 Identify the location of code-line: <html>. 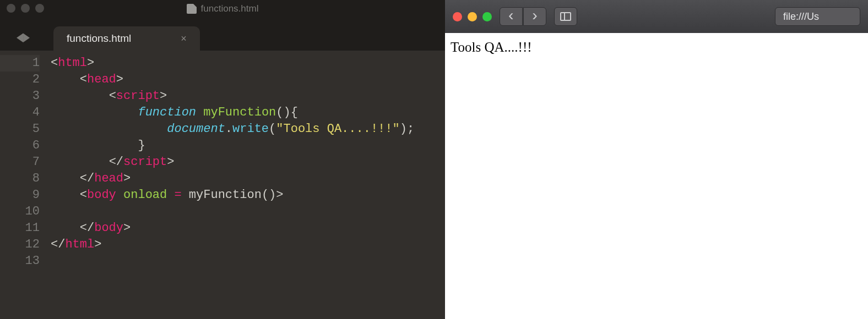
(248, 63).